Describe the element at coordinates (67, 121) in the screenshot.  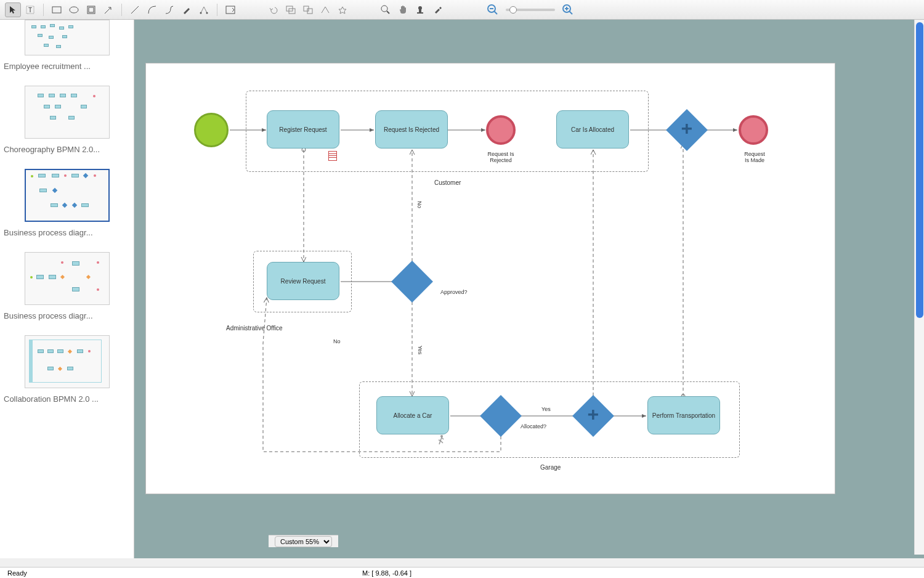
I see `thumbnail-item: Choreography BPMN 2.0...` at that location.